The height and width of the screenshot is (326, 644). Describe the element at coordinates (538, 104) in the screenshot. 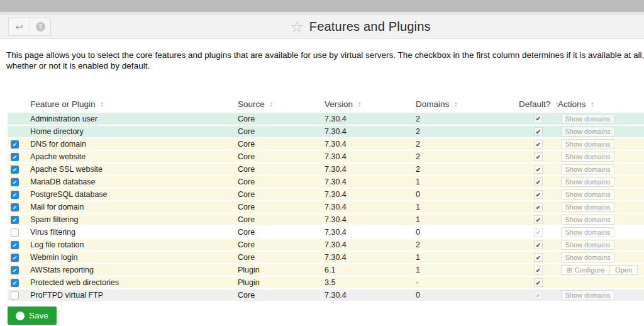

I see `column-header-default: Default?▲▼` at that location.